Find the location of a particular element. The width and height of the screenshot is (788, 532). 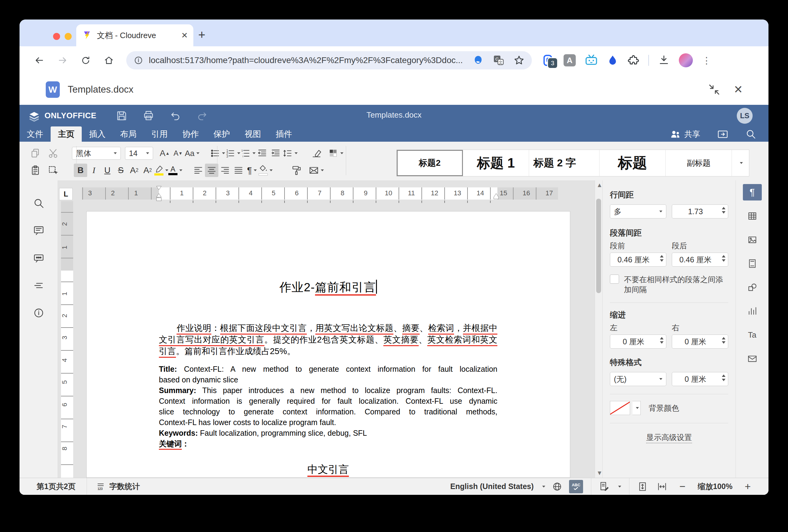

modal-close-icon: ✕ is located at coordinates (738, 89).